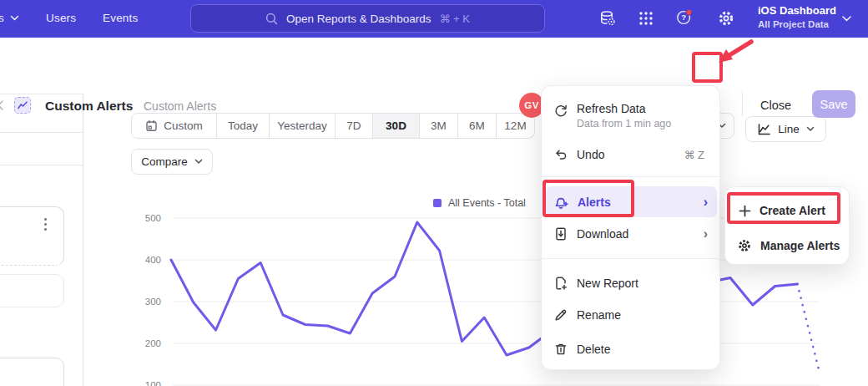  What do you see at coordinates (42, 240) in the screenshot?
I see `query-builder-sidebar` at bounding box center [42, 240].